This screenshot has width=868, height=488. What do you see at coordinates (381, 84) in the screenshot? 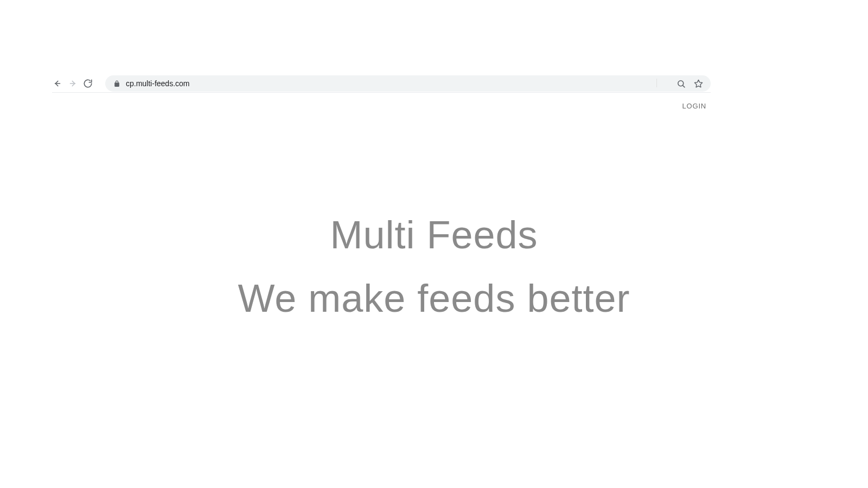
I see `browser-toolbar: cp.multi-feeds.com` at bounding box center [381, 84].